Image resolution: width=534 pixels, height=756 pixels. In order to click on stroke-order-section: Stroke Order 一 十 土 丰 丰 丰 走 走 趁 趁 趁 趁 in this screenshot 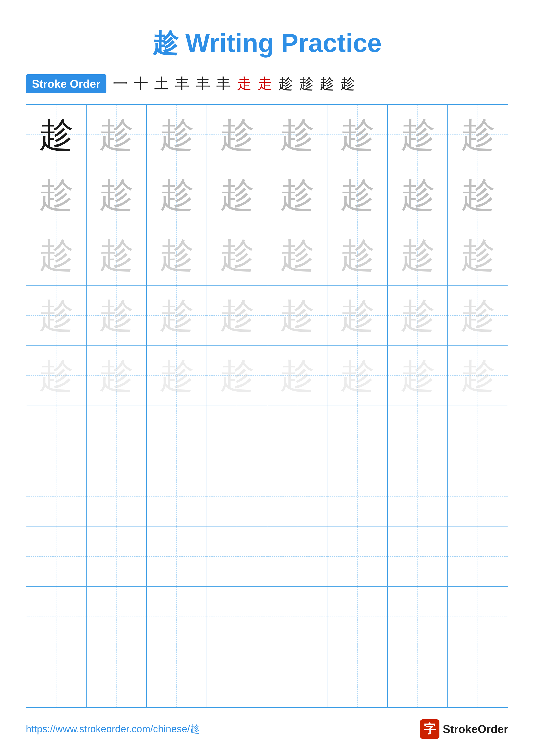, I will do `click(280, 84)`.